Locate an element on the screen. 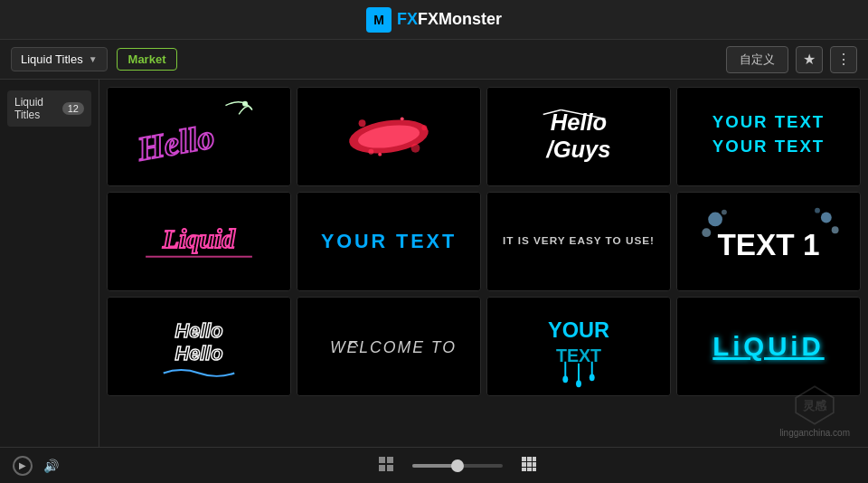  grid-item-10: WELCOME TO is located at coordinates (389, 346).